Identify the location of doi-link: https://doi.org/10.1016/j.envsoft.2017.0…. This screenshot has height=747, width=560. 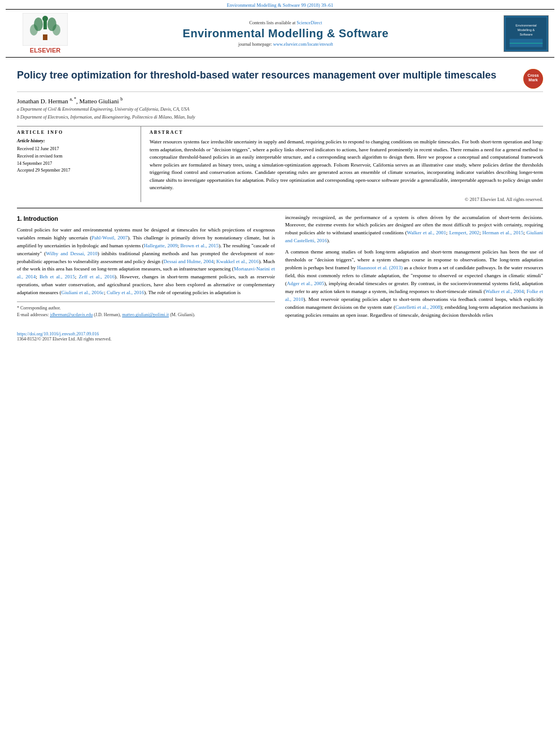
(58, 334).